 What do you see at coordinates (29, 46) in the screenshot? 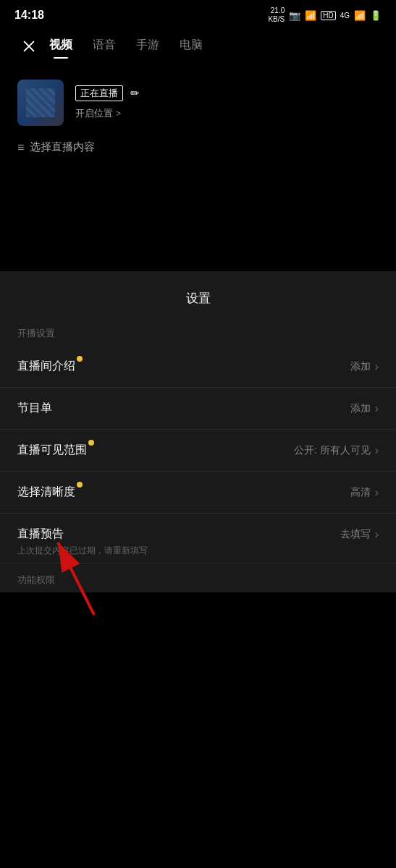
I see `close-button` at bounding box center [29, 46].